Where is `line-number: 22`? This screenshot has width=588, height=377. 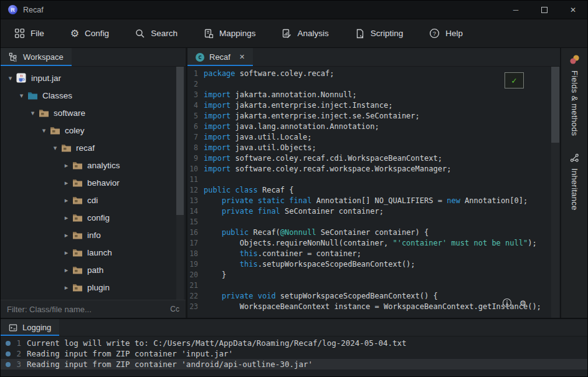
line-number: 22 is located at coordinates (196, 297).